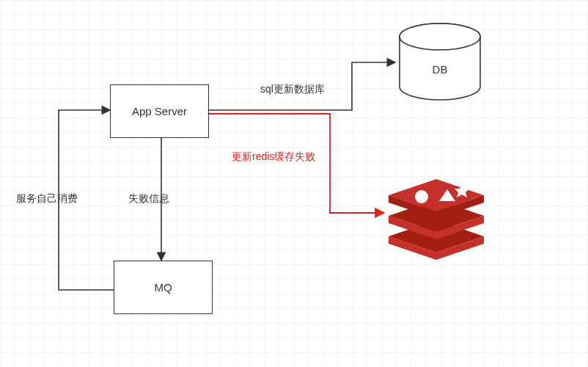 This screenshot has height=367, width=588. What do you see at coordinates (160, 112) in the screenshot?
I see `node-app-server: App Server` at bounding box center [160, 112].